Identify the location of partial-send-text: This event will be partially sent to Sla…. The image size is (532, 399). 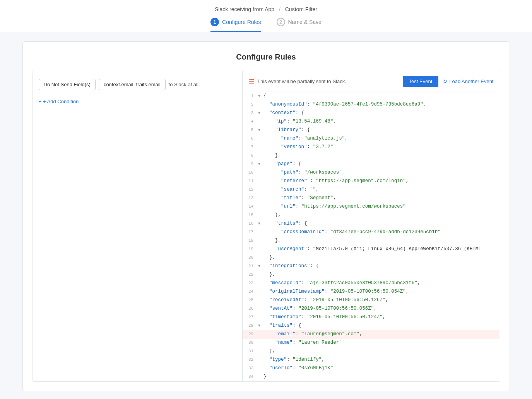
(302, 81).